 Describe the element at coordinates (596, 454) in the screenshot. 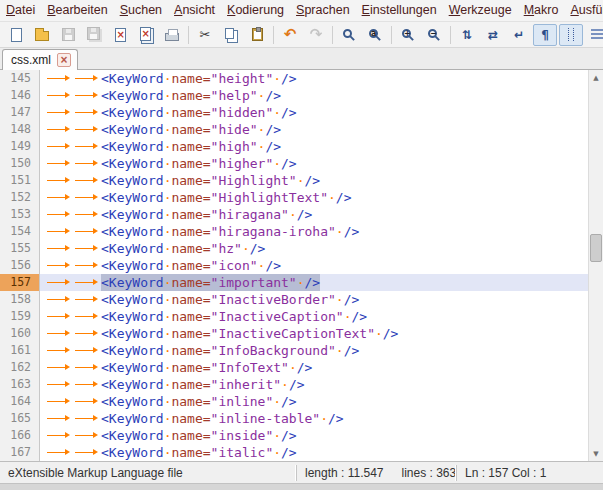

I see `scroll-down-icon: ▼` at that location.